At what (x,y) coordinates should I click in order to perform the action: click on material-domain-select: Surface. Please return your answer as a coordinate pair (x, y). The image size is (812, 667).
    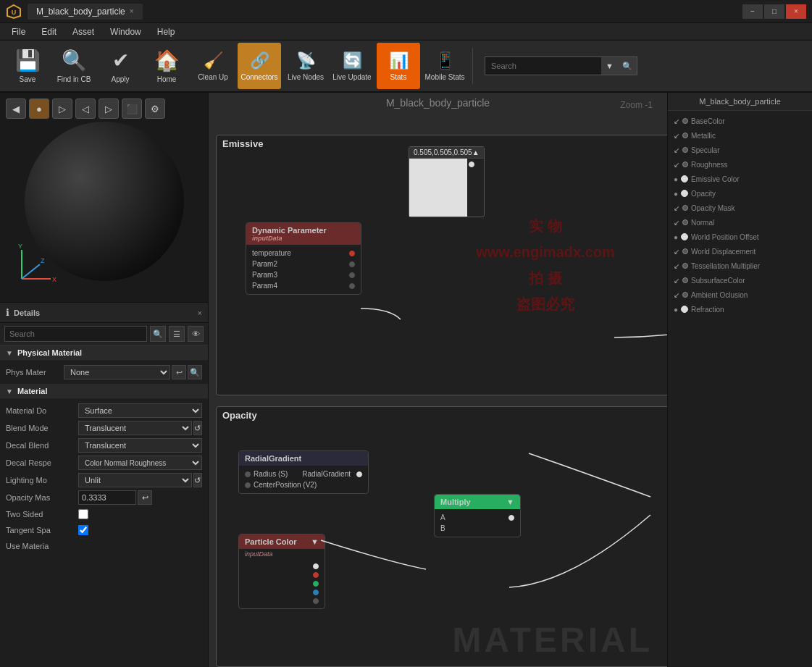
    Looking at the image, I should click on (141, 411).